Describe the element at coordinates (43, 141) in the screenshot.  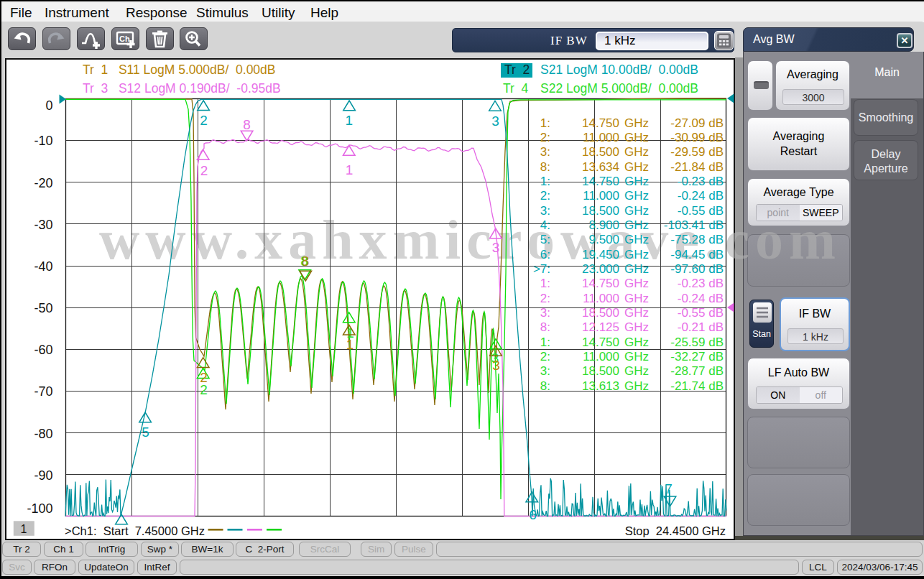
I see `svg-text: -10` at that location.